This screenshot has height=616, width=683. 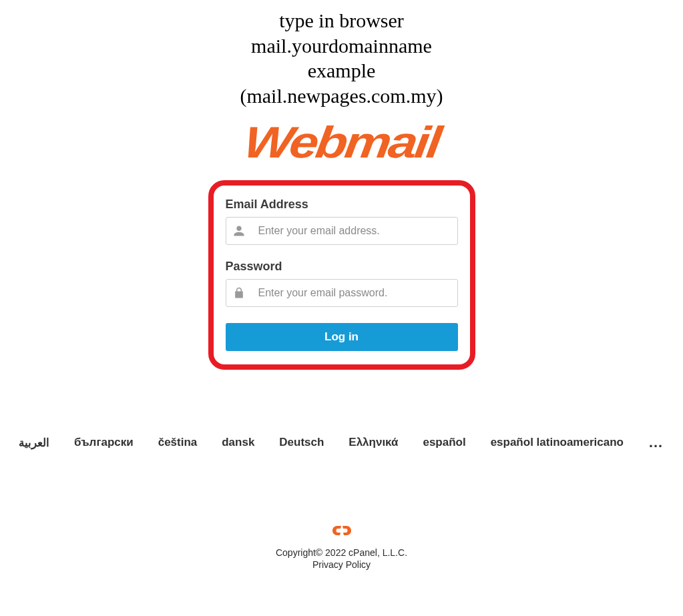 What do you see at coordinates (342, 231) in the screenshot?
I see `email-input-wrap` at bounding box center [342, 231].